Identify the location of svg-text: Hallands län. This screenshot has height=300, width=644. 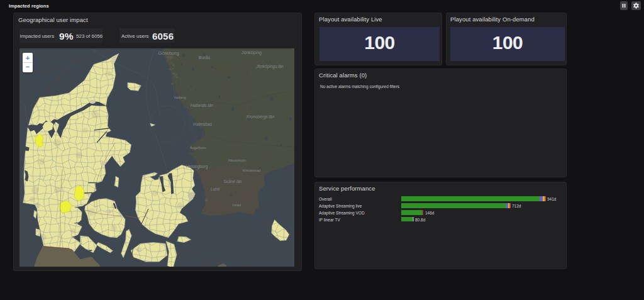
(202, 106).